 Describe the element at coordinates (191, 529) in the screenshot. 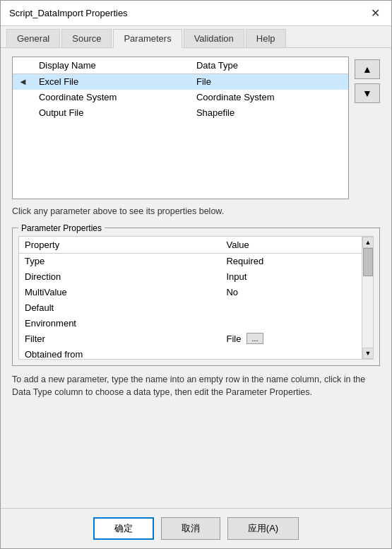

I see `cancel-button: 取消` at that location.